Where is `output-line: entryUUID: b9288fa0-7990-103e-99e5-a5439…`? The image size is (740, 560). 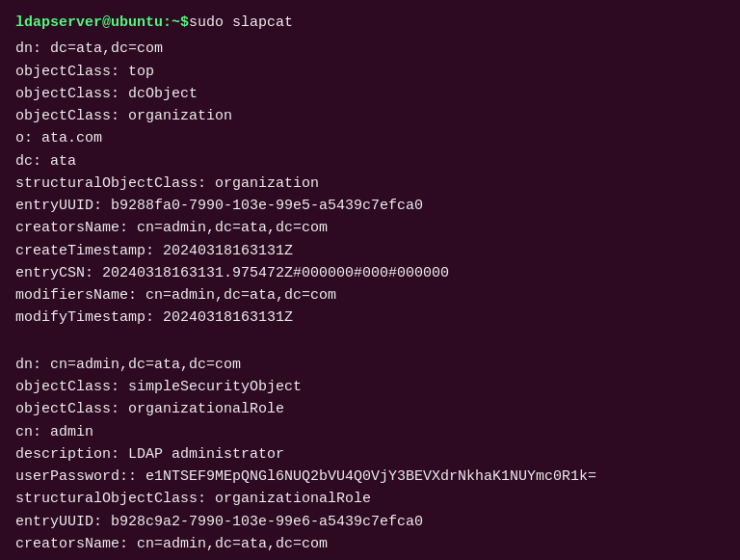 output-line: entryUUID: b9288fa0-7990-103e-99e5-a5439… is located at coordinates (370, 206).